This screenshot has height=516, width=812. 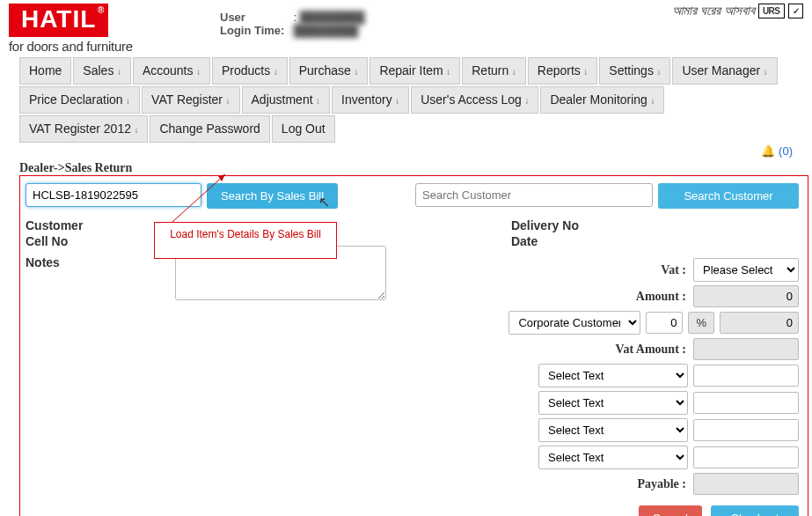 What do you see at coordinates (534, 195) in the screenshot?
I see `search-customer-input` at bounding box center [534, 195].